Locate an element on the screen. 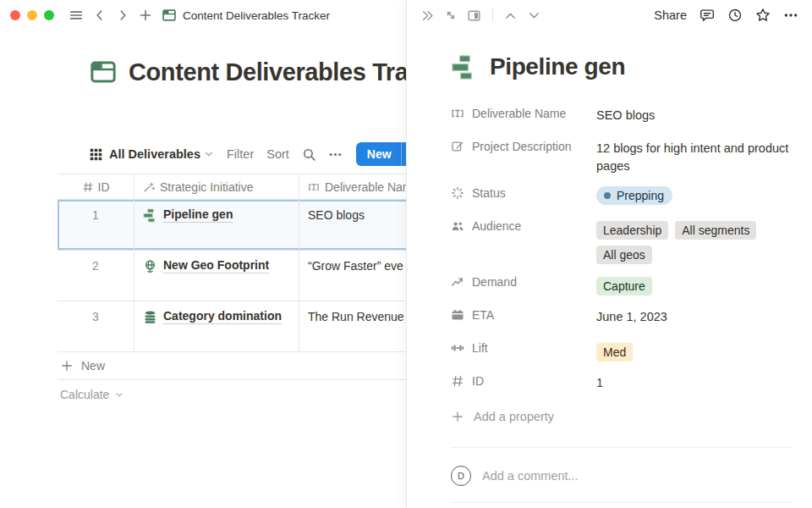 This screenshot has width=812, height=508. page-link: Category domination is located at coordinates (212, 317).